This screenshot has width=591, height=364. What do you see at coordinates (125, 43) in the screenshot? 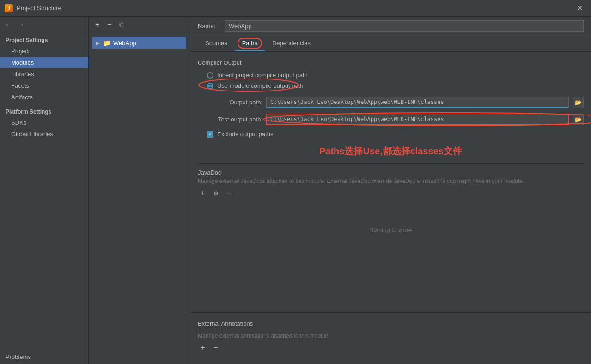
I see `module-name: WebApp` at bounding box center [125, 43].